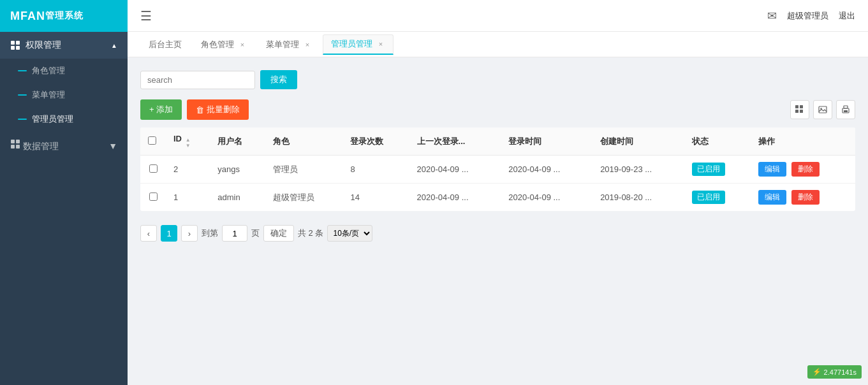 This screenshot has width=868, height=385. What do you see at coordinates (48, 71) in the screenshot?
I see `sidebar-item-role-label: 角色管理` at bounding box center [48, 71].